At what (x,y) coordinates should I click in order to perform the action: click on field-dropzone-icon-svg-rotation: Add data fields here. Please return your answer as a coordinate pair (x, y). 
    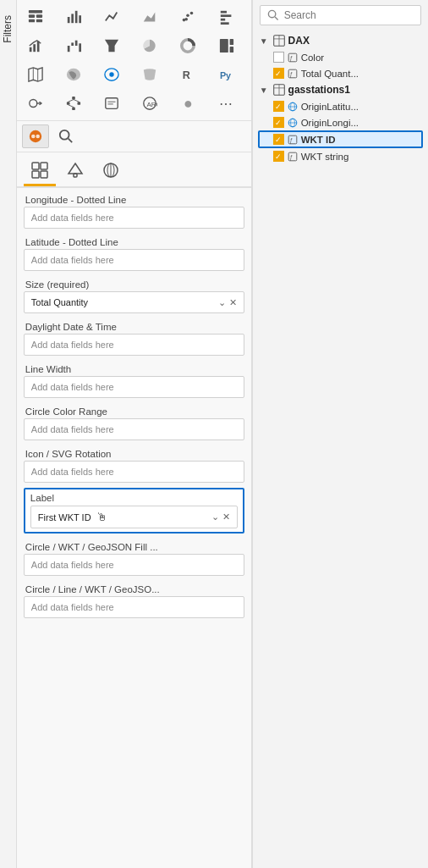
    Looking at the image, I should click on (134, 472).